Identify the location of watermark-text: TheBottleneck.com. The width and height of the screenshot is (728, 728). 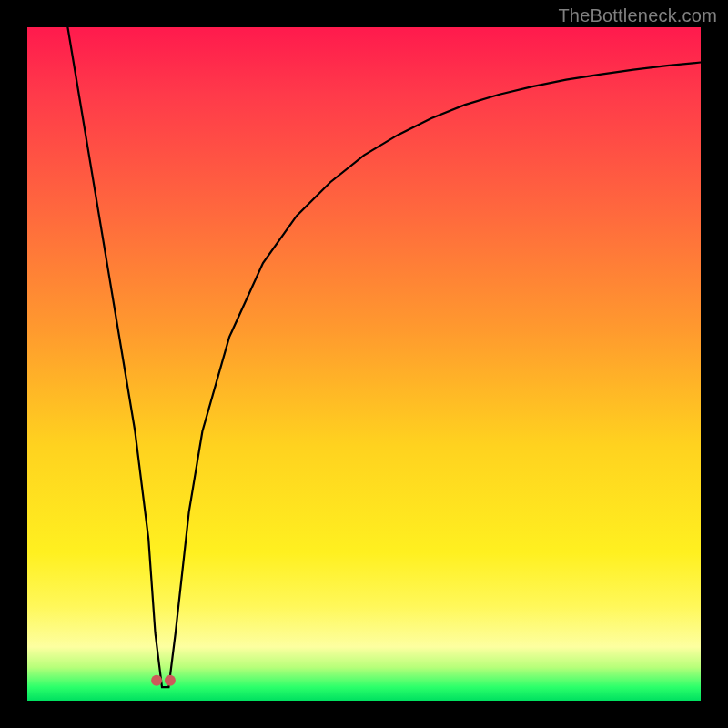
(637, 16).